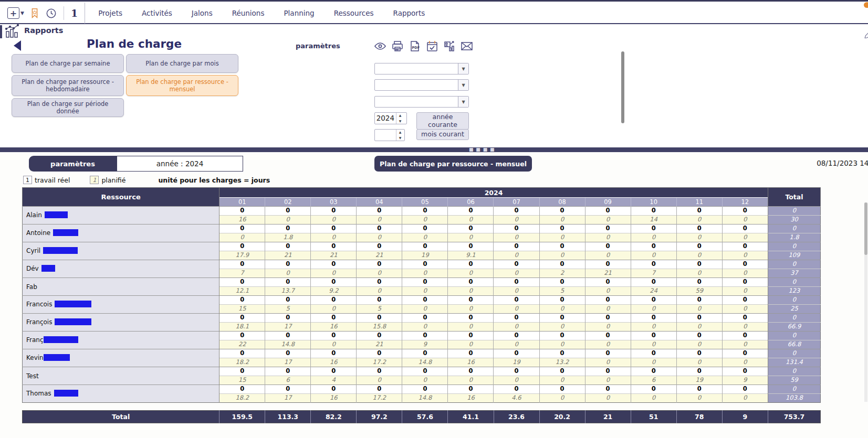  Describe the element at coordinates (202, 13) in the screenshot. I see `menu-item-jalons: Jalons` at that location.